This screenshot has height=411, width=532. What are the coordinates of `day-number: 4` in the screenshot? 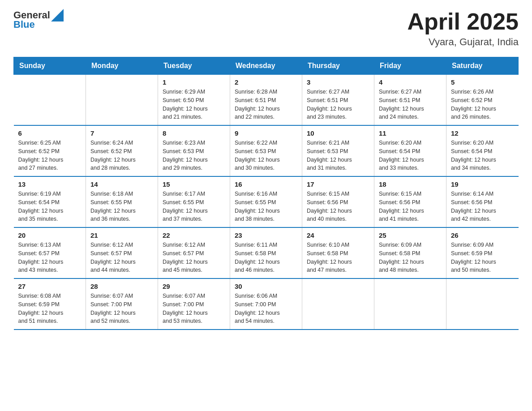 It's located at (410, 82).